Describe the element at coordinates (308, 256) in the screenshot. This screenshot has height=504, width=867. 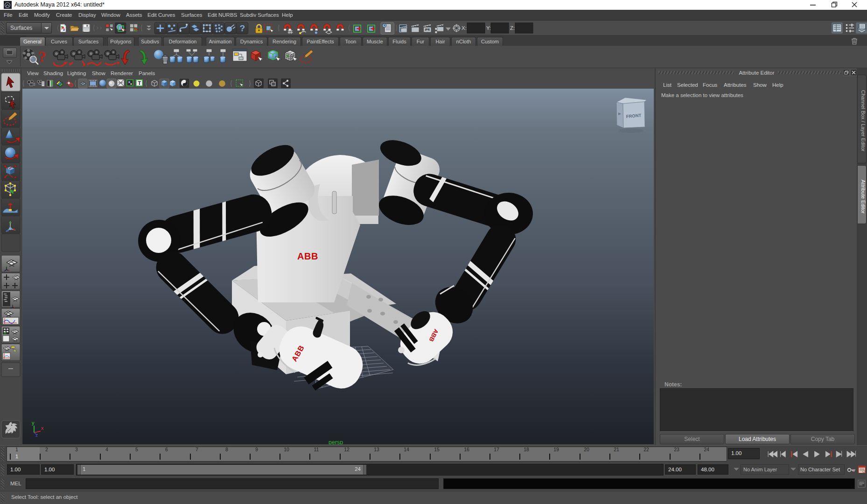
I see `svg-text: ABB` at that location.